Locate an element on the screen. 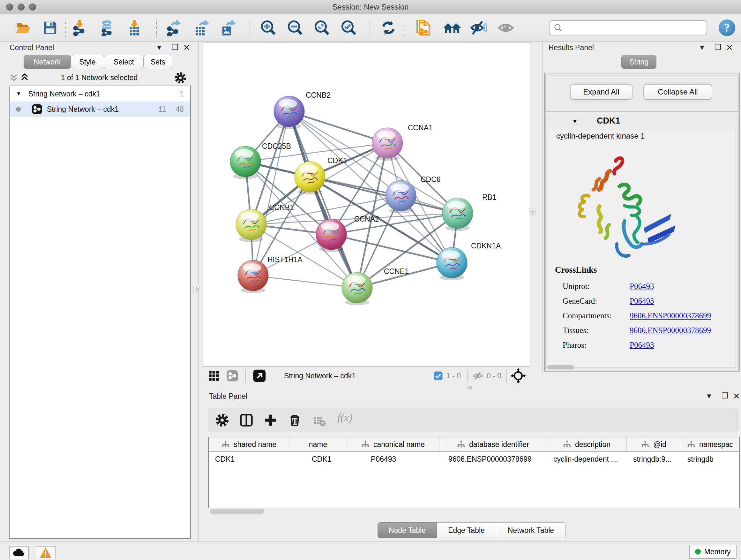 This screenshot has height=560, width=741. selected-checkbox-icon is located at coordinates (438, 376).